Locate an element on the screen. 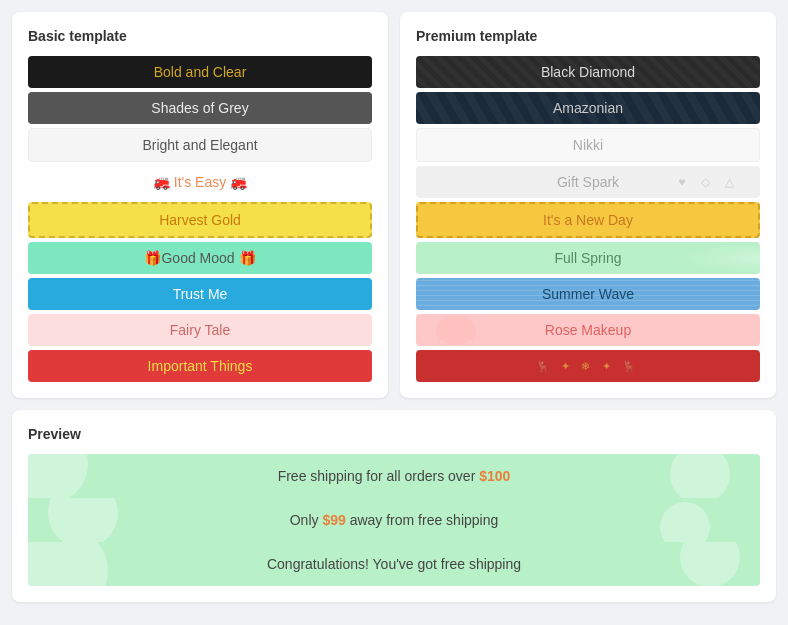 The image size is (788, 625). basic-item-grey: Shades of Grey is located at coordinates (200, 108).